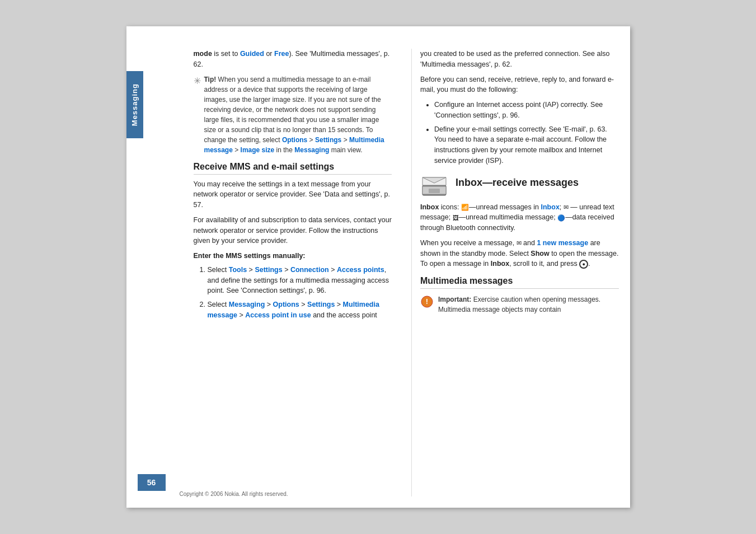 Image resolution: width=756 pixels, height=534 pixels. What do you see at coordinates (210, 79) in the screenshot?
I see `tip-label: Tip!` at bounding box center [210, 79].